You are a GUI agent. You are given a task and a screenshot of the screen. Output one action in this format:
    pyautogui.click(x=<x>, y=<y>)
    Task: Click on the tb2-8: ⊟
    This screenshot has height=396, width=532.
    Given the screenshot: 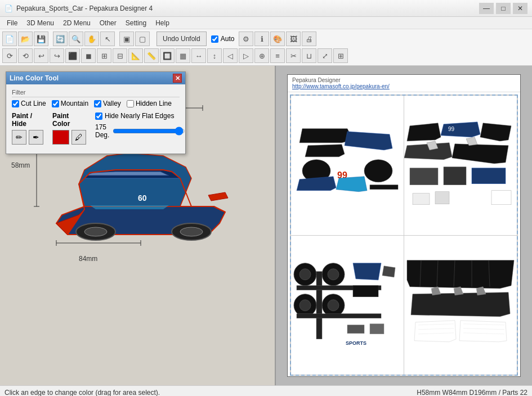 What is the action you would take?
    pyautogui.click(x=120, y=56)
    